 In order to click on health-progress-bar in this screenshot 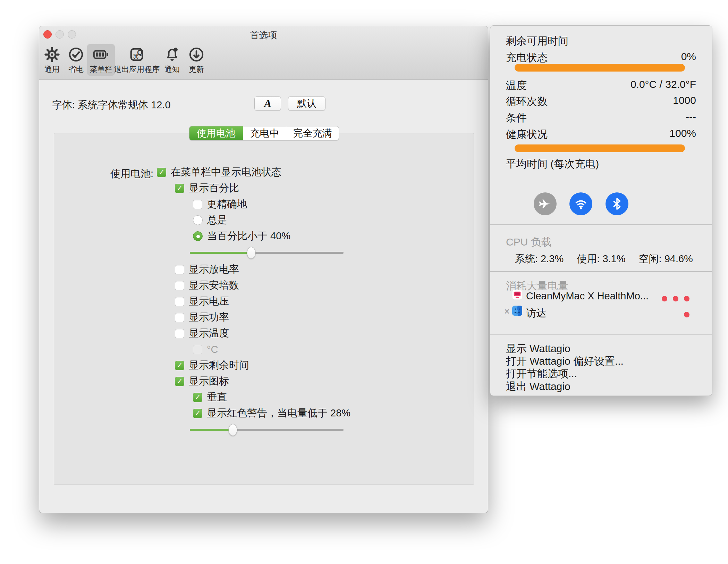, I will do `click(600, 148)`.